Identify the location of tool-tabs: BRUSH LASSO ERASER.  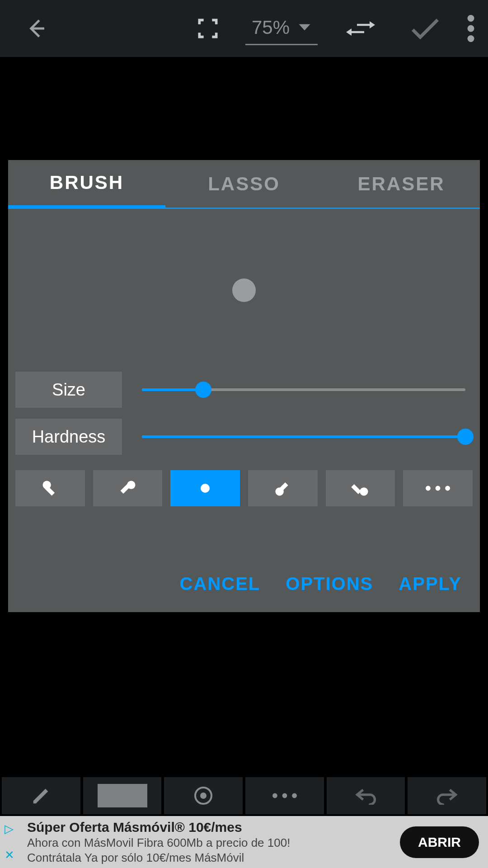
(244, 184).